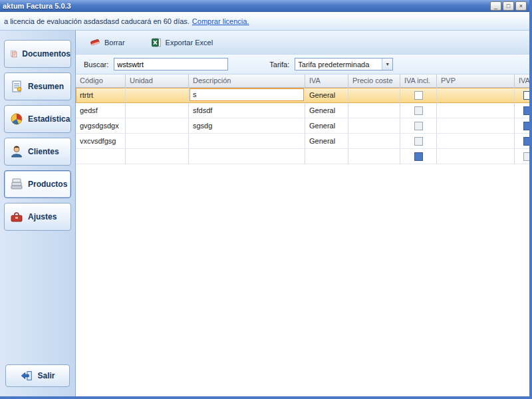 This screenshot has width=532, height=399. What do you see at coordinates (27, 376) in the screenshot?
I see `exit-icon` at bounding box center [27, 376].